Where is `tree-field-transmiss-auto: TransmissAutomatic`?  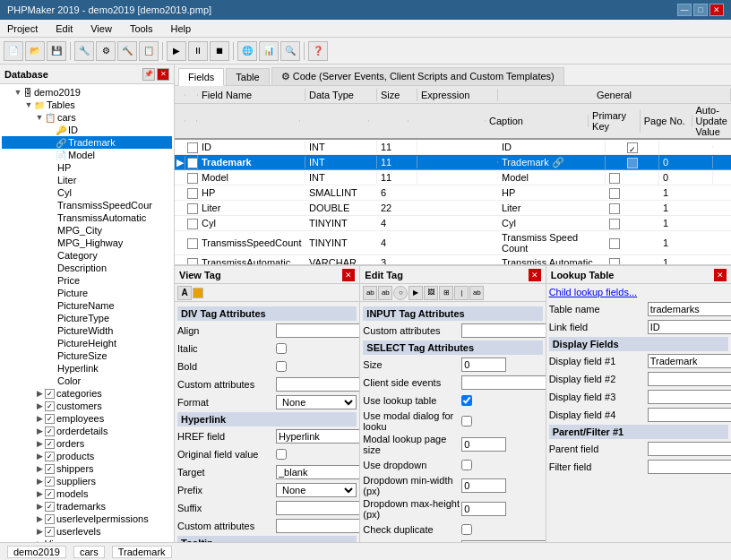 tree-field-transmiss-auto: TransmissAutomatic is located at coordinates (87, 218).